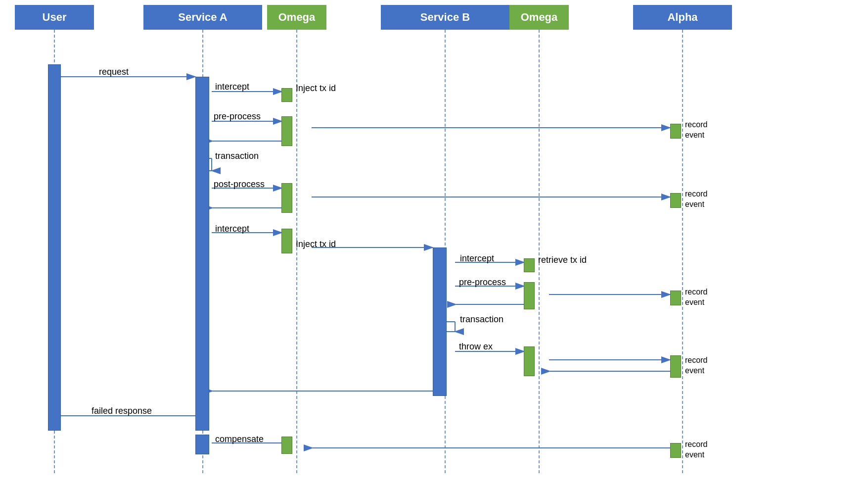  What do you see at coordinates (232, 87) in the screenshot?
I see `label-intercept1: intercept` at bounding box center [232, 87].